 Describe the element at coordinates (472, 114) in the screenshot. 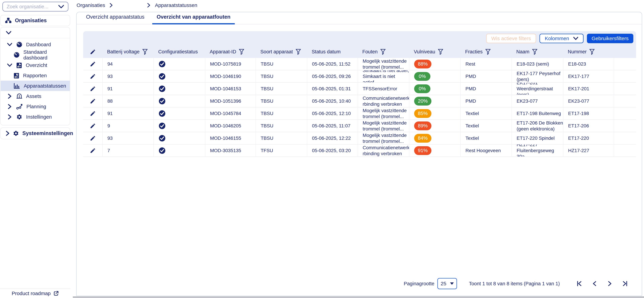

I see `cell-text: Textiel` at that location.